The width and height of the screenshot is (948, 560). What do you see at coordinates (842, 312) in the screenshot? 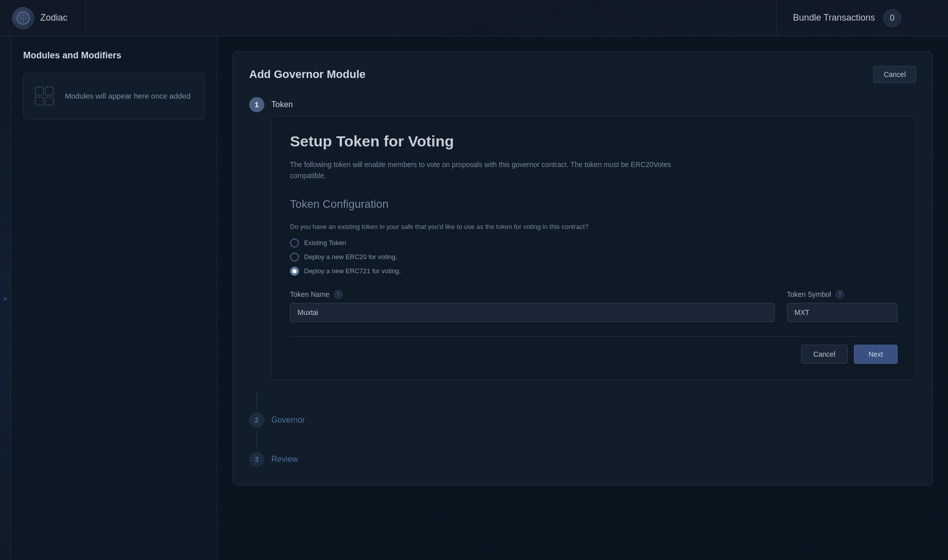
I see `token-symbol-input` at bounding box center [842, 312].